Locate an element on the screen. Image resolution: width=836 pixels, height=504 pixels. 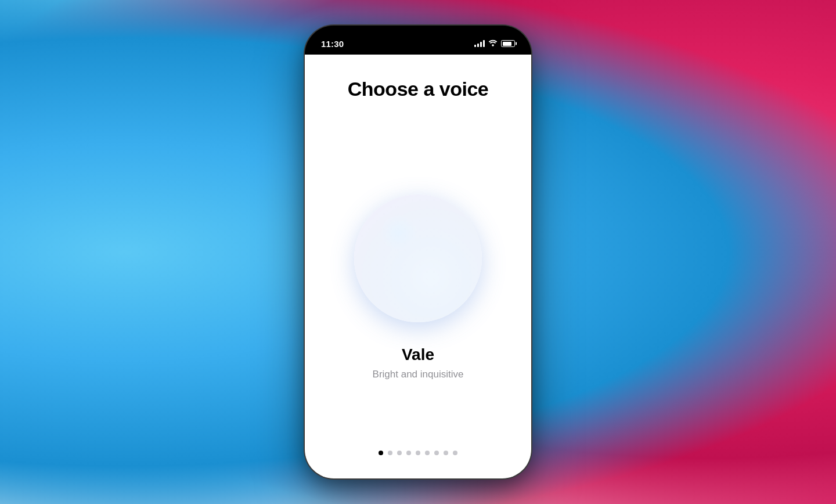
battery-icon is located at coordinates (508, 44).